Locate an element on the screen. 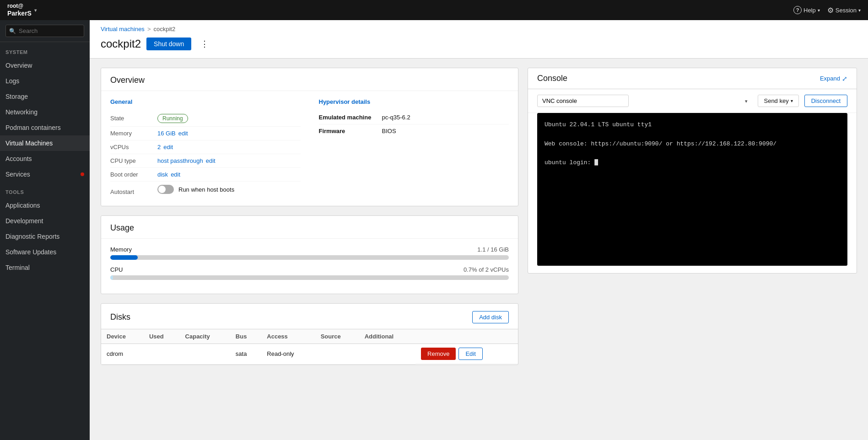  edit-disk-button: Edit is located at coordinates (470, 354).